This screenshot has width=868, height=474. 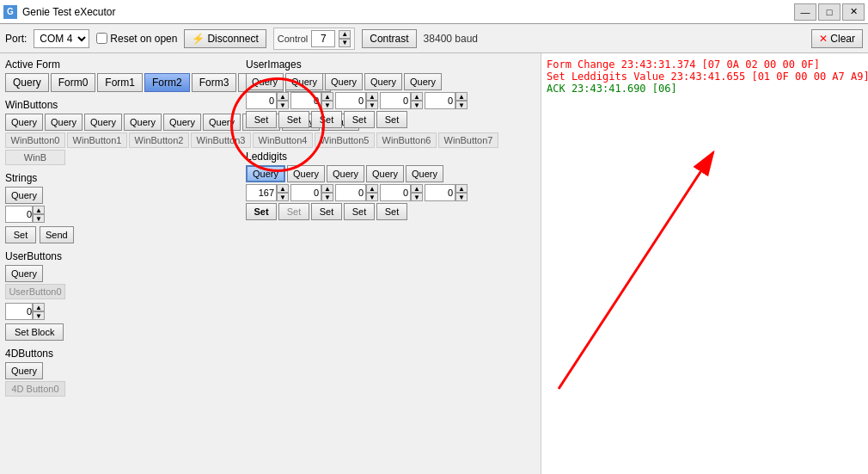 What do you see at coordinates (344, 82) in the screenshot?
I see `userimages-query-2: Query` at bounding box center [344, 82].